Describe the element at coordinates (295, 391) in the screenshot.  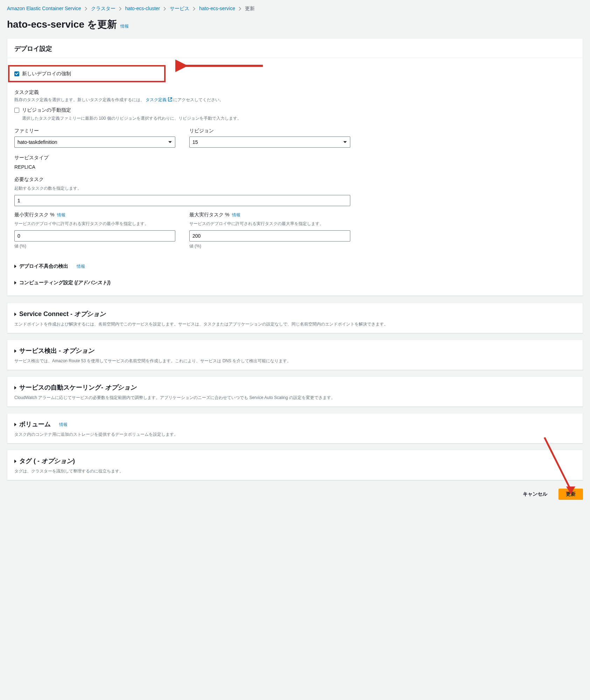
I see `autoscaling-section: サービスの自動スケーリング- オプション CloudWatch アラームに応じて…` at that location.